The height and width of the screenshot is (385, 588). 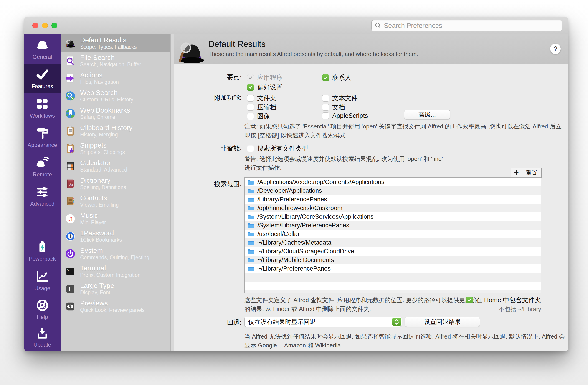 I want to click on checkbox-contacts: 联系人, so click(x=337, y=78).